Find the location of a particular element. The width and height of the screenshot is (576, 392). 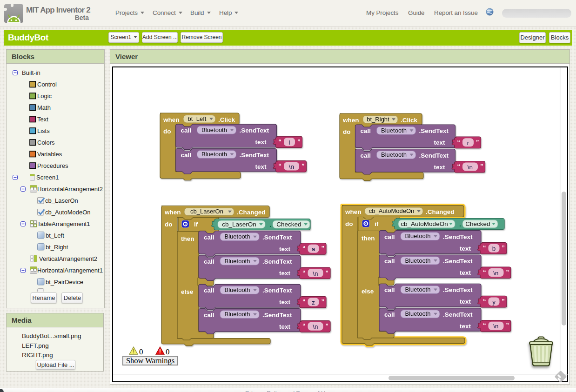

svg-text: z is located at coordinates (314, 302).